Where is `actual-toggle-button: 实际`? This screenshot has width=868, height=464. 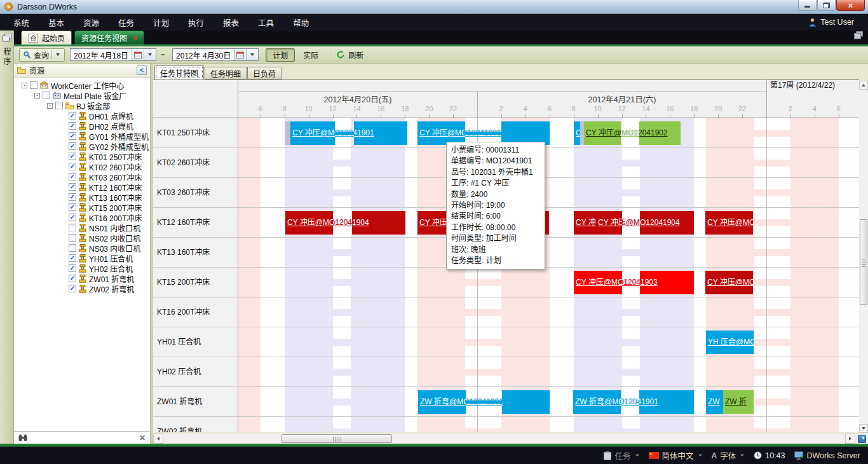
actual-toggle-button: 实际 is located at coordinates (311, 55).